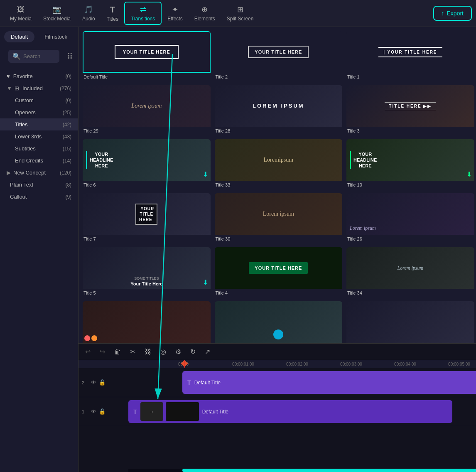 The image size is (476, 472). I want to click on category-openers: Openers (25), so click(39, 112).